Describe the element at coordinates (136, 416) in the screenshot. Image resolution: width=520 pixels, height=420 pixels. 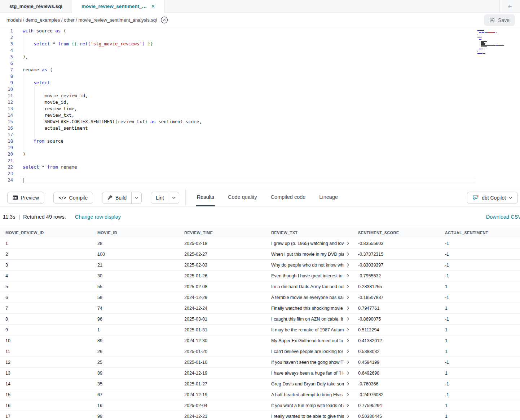
I see `cell-movie-id: 99` at that location.